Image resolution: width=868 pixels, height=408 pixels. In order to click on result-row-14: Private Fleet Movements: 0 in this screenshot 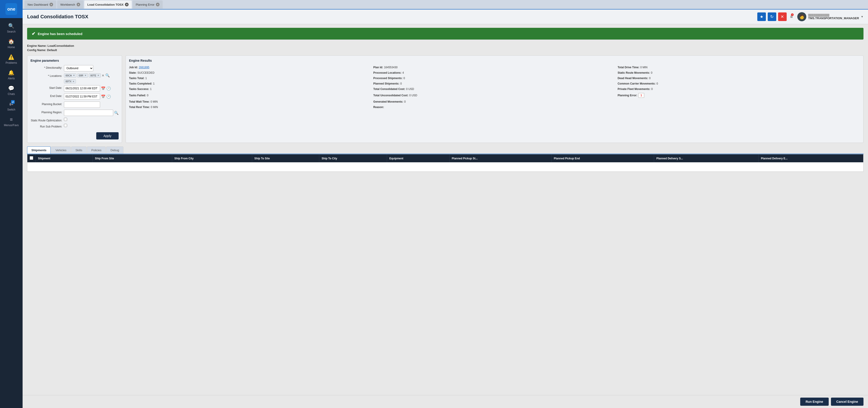, I will do `click(739, 89)`.